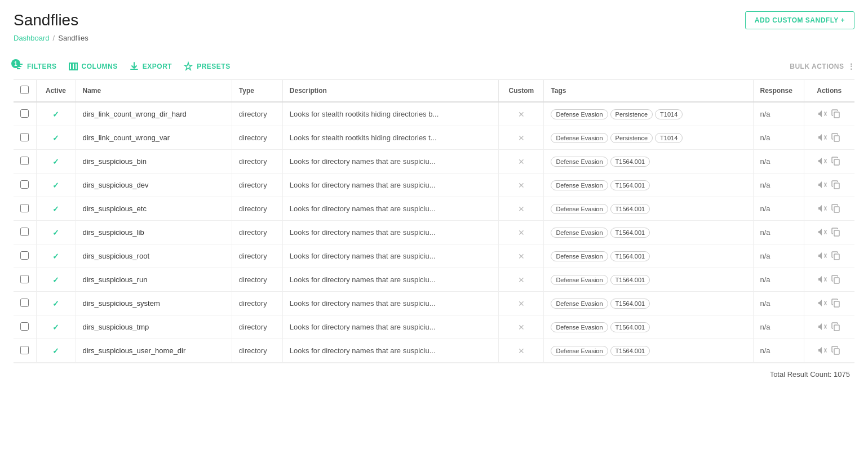  Describe the element at coordinates (434, 280) in the screenshot. I see `table-row: ✓dirs_suspicious_rundirectoryLooks for d…` at that location.